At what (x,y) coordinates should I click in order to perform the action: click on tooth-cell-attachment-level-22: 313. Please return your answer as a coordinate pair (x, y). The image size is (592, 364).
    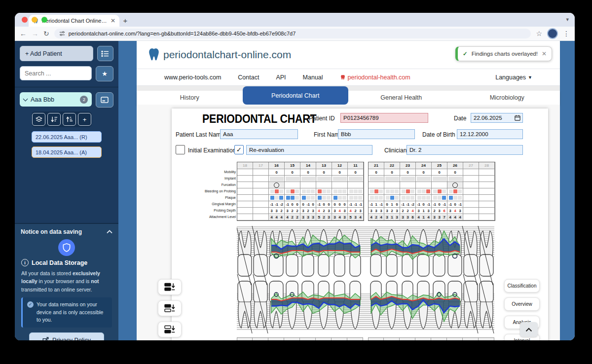
    Looking at the image, I should click on (392, 217).